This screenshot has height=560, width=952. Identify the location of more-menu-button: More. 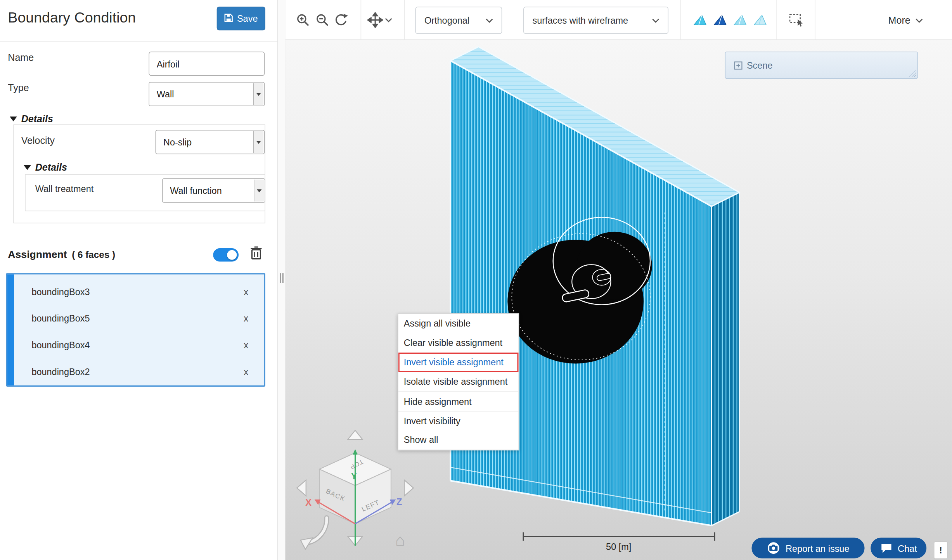
(905, 20).